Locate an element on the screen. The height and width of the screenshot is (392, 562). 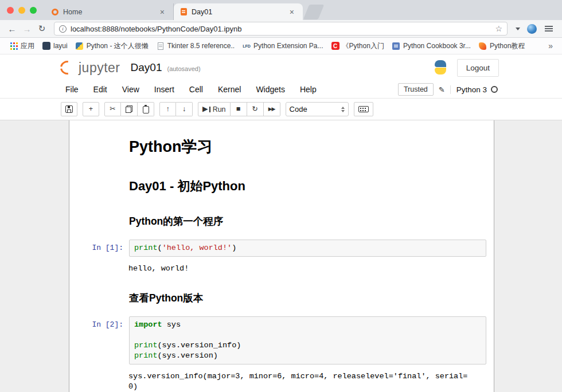
arrow-up-icon: ↑ is located at coordinates (167, 109).